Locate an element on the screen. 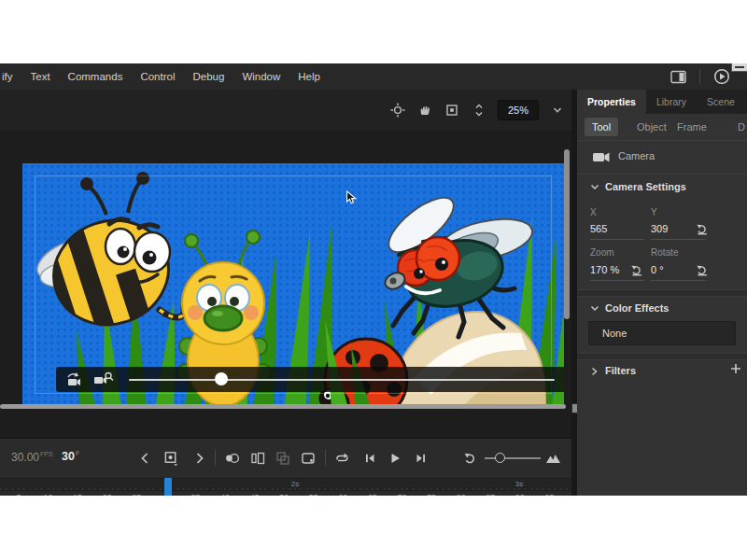 The height and width of the screenshot is (560, 747). subtab-tool: Tool is located at coordinates (601, 127).